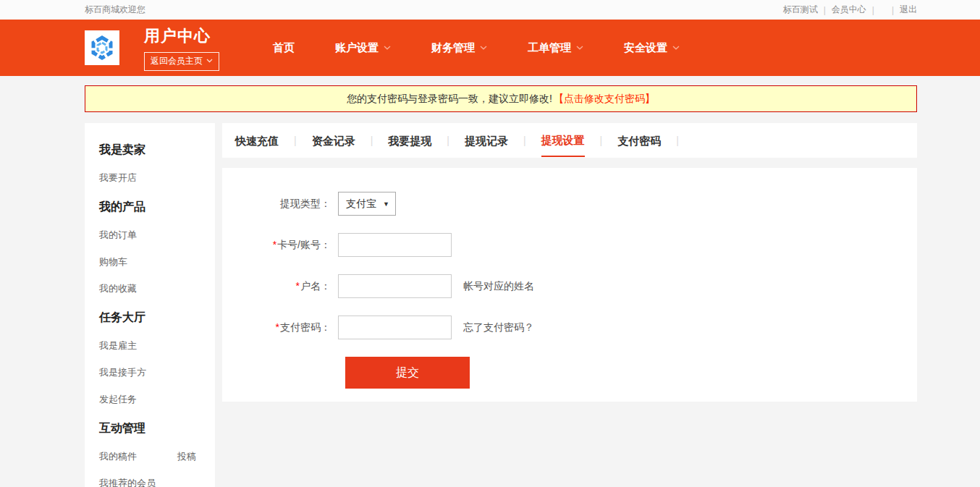  I want to click on tab-pay-password: 支付密码, so click(639, 140).